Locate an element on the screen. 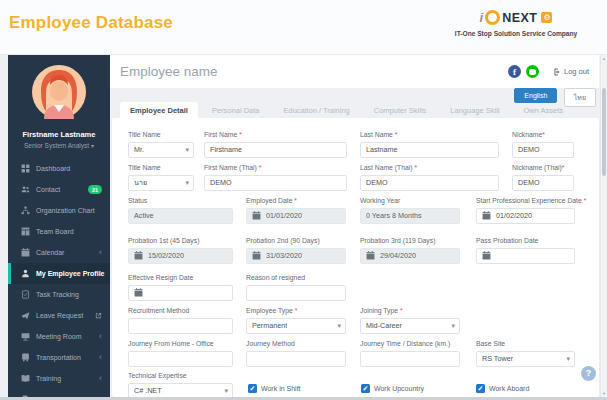 The image size is (607, 400). field-employed-date-input: 01/01/2020 is located at coordinates (296, 216).